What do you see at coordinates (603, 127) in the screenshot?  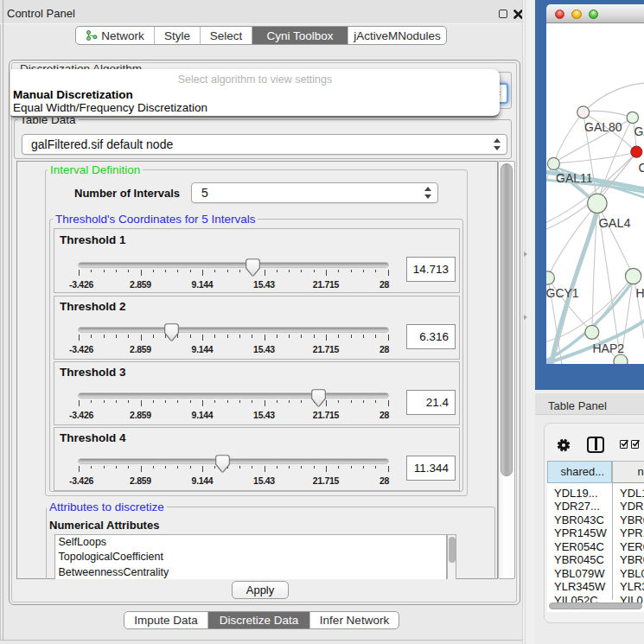 I see `svg-text: GAL80` at bounding box center [603, 127].